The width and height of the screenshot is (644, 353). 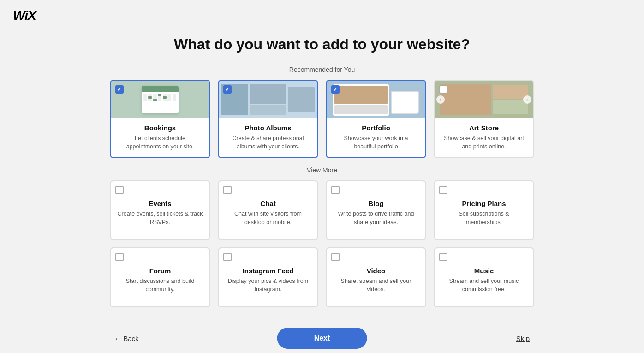 What do you see at coordinates (484, 138) in the screenshot?
I see `card-content-artstore: Art Store Showcase & sell your digital a…` at bounding box center [484, 138].